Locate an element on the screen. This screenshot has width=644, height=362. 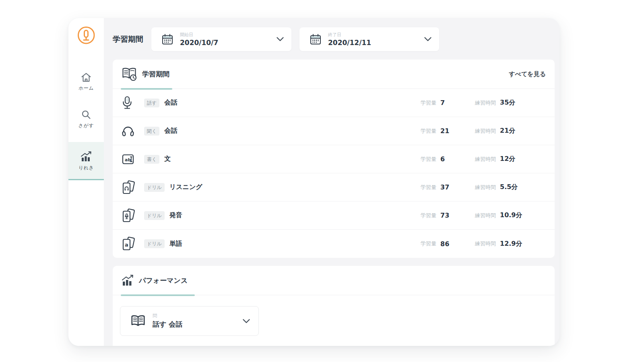
time-value: 35分 is located at coordinates (515, 103).